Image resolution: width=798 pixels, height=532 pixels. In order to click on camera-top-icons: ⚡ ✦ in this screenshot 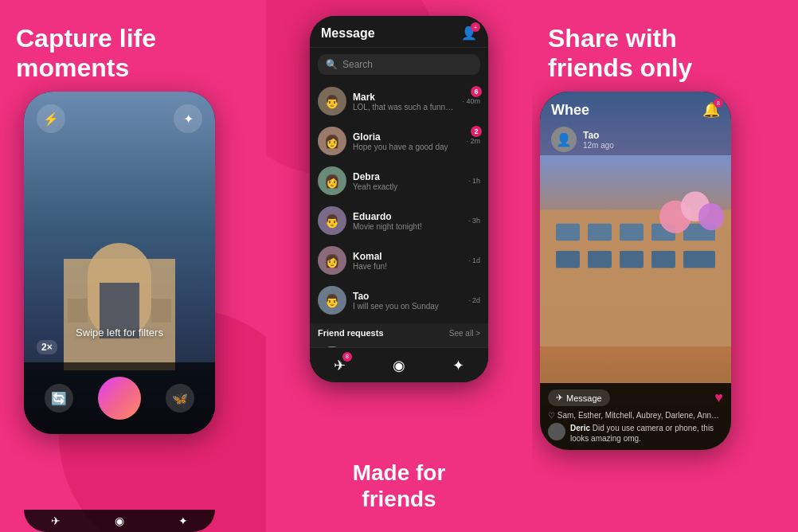, I will do `click(119, 119)`.